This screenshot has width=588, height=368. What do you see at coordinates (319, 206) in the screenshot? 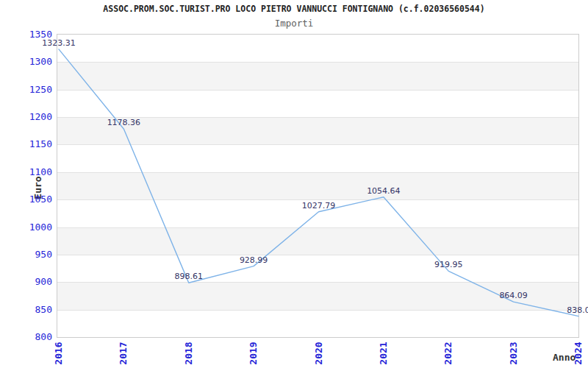
I see `data-point-label: 1027.79` at bounding box center [319, 206].